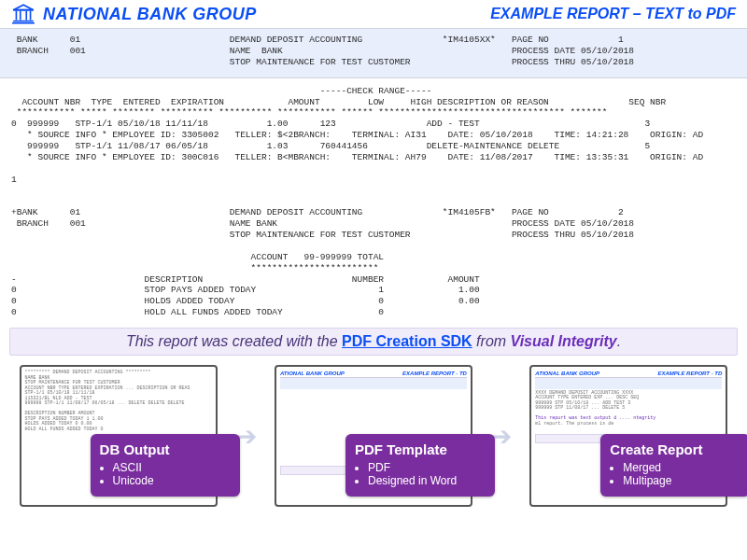  Describe the element at coordinates (682, 468) in the screenshot. I see `bullet: Merged` at that location.